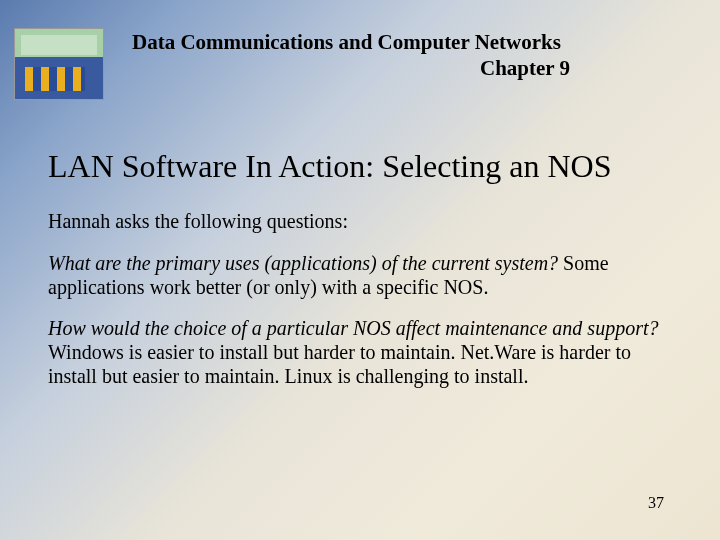 The width and height of the screenshot is (720, 540). What do you see at coordinates (340, 364) in the screenshot?
I see `answer-2: Windows is easier to install but harder …` at bounding box center [340, 364].